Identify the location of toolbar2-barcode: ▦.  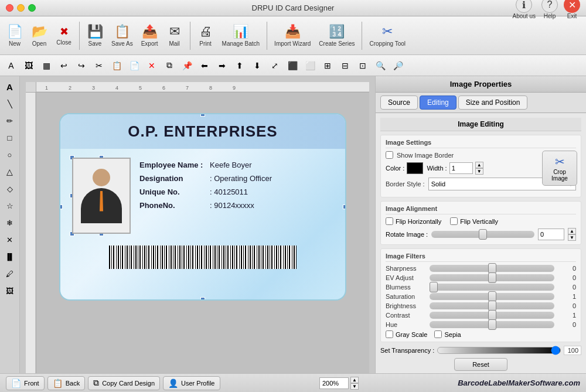
(46, 66).